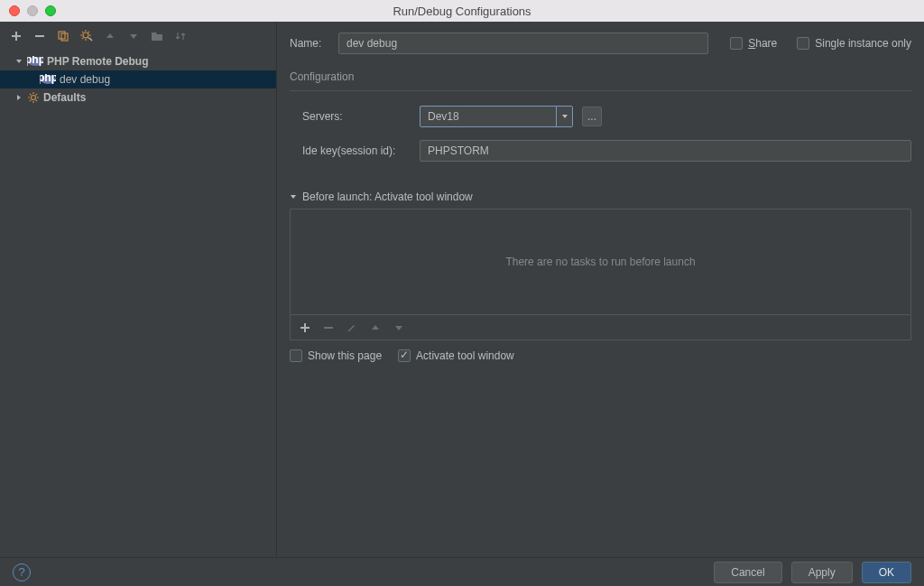 This screenshot has width=924, height=586. What do you see at coordinates (352, 328) in the screenshot?
I see `edit-task-button` at bounding box center [352, 328].